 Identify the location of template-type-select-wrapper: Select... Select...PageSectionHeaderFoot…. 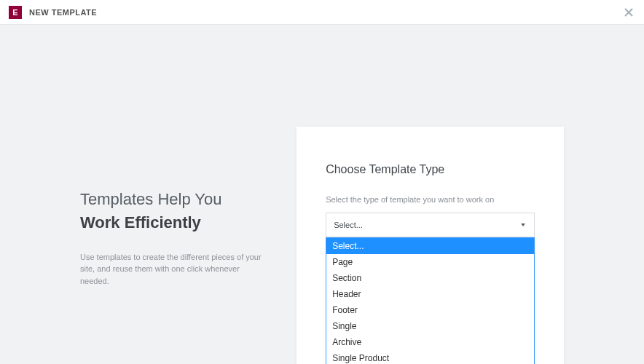
(430, 288).